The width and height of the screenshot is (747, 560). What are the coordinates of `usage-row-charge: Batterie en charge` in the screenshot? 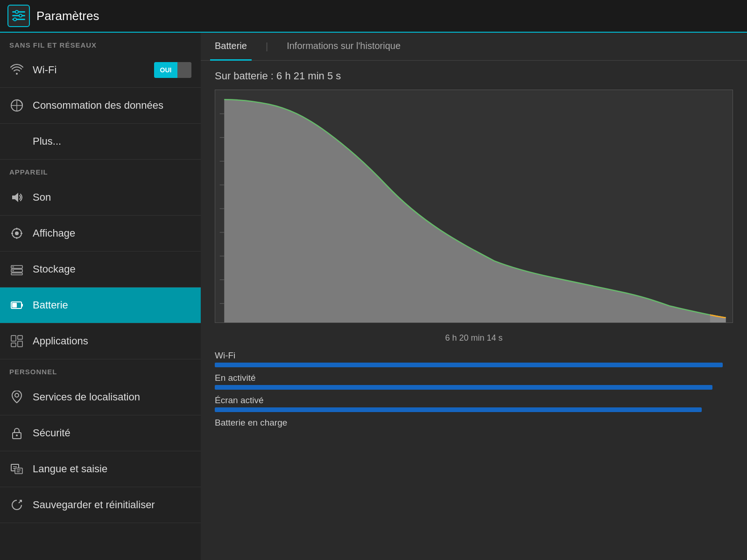 It's located at (474, 423).